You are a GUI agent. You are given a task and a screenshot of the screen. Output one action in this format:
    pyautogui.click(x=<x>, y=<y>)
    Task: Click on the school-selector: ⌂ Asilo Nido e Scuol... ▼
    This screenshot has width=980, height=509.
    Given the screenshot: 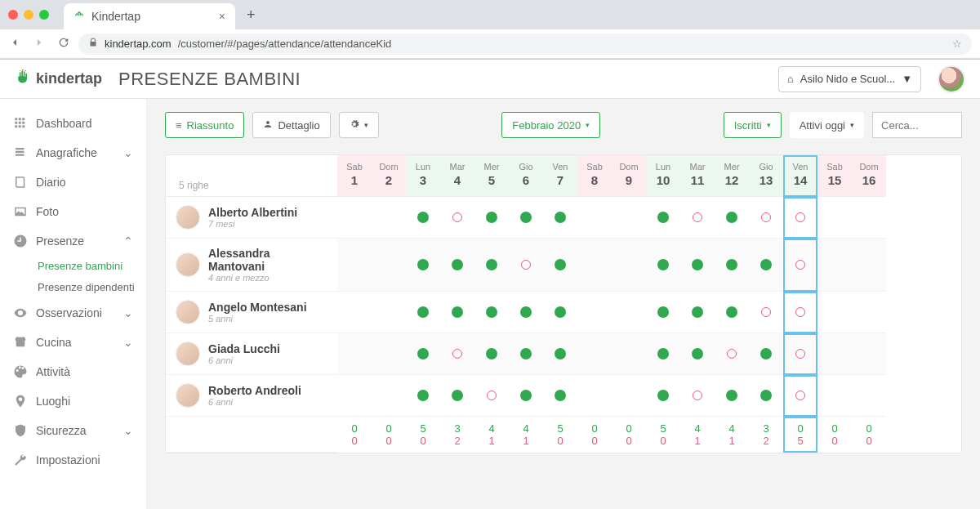 What is the action you would take?
    pyautogui.click(x=849, y=79)
    